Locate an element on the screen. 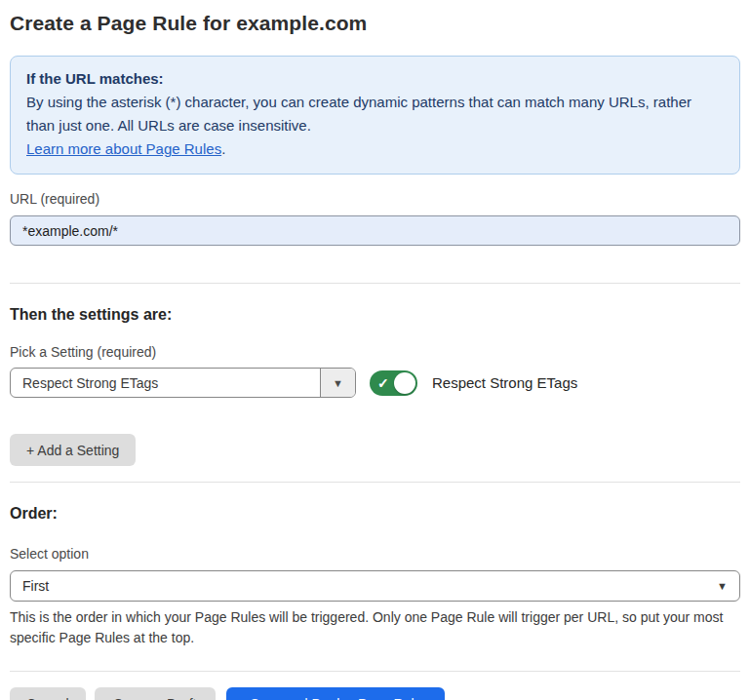  setting-dropdown: Respect Strong ETags ▼ is located at coordinates (183, 382).